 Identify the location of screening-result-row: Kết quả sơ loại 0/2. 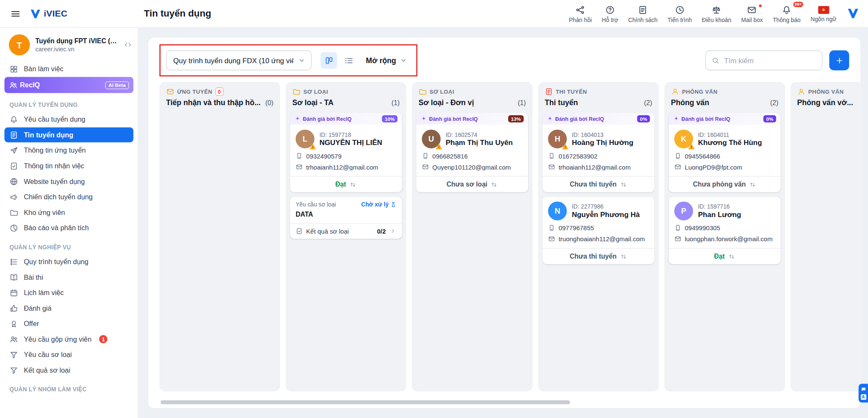
(346, 231).